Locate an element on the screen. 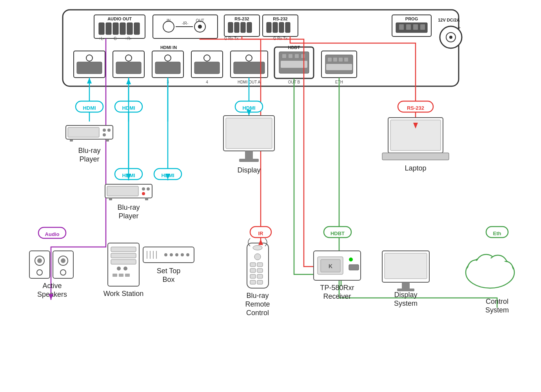 This screenshot has height=392, width=541. svg-text: HDBT is located at coordinates (294, 47).